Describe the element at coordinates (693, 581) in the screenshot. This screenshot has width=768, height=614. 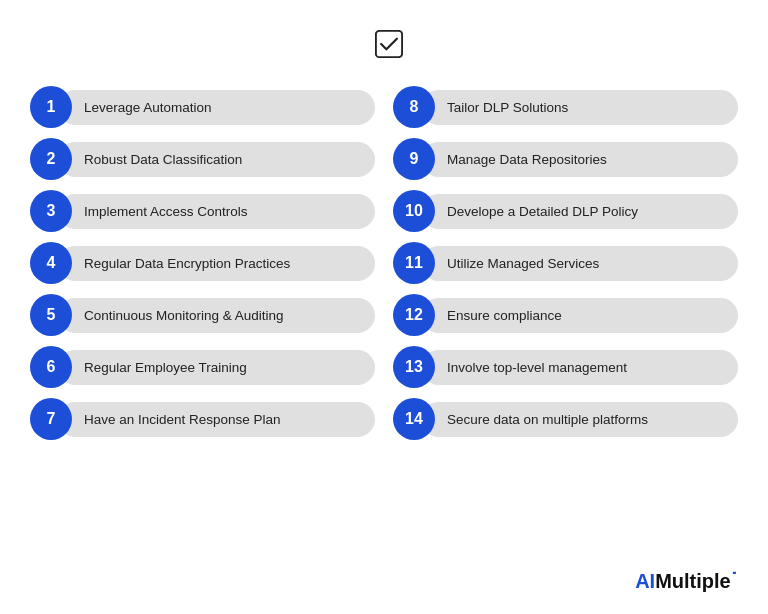
I see `brand-multiple: Multiple` at that location.